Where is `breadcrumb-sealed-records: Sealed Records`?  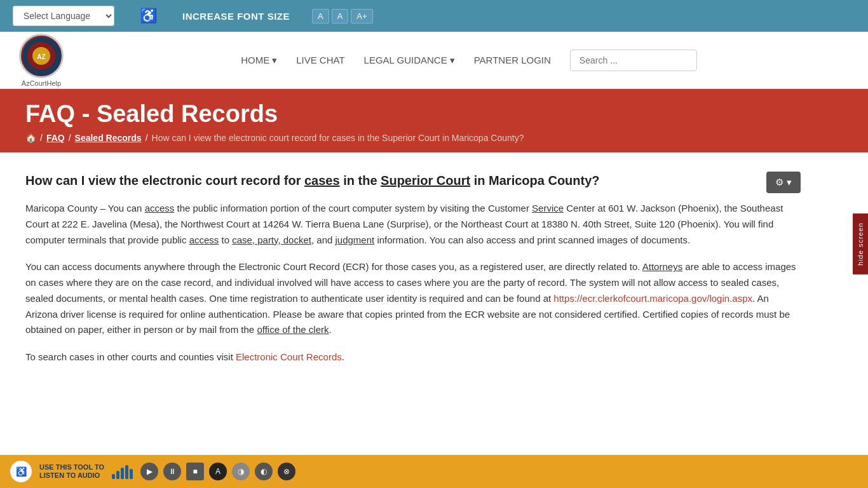
breadcrumb-sealed-records: Sealed Records is located at coordinates (108, 138).